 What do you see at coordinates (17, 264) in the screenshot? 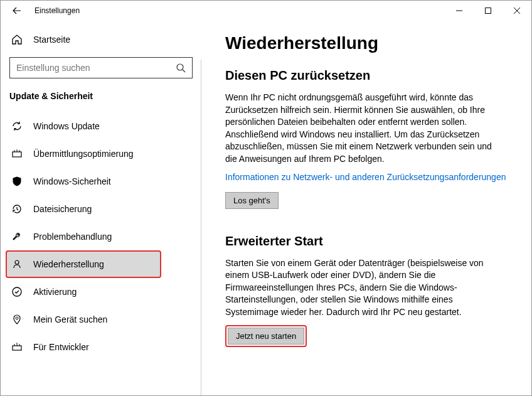
I see `recovery-icon` at bounding box center [17, 264].